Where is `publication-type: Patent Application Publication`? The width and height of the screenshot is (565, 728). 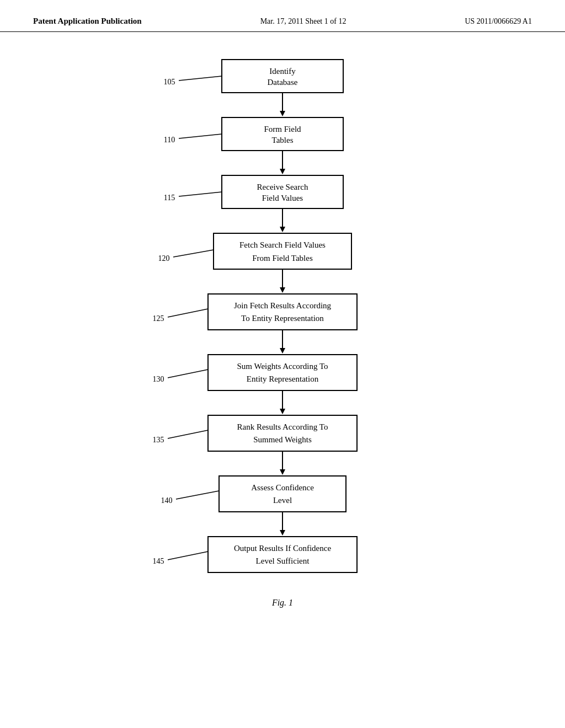 publication-type: Patent Application Publication is located at coordinates (87, 21).